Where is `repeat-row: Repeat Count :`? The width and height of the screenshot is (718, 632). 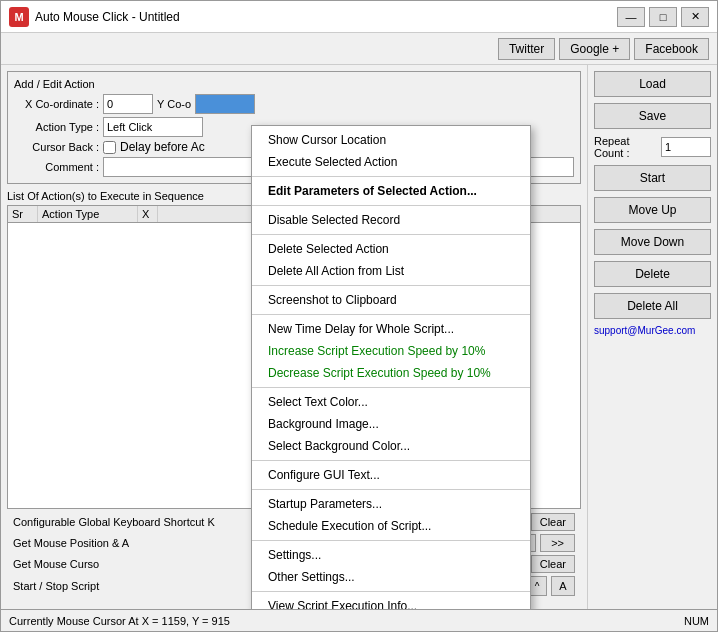 repeat-row: Repeat Count : is located at coordinates (652, 147).